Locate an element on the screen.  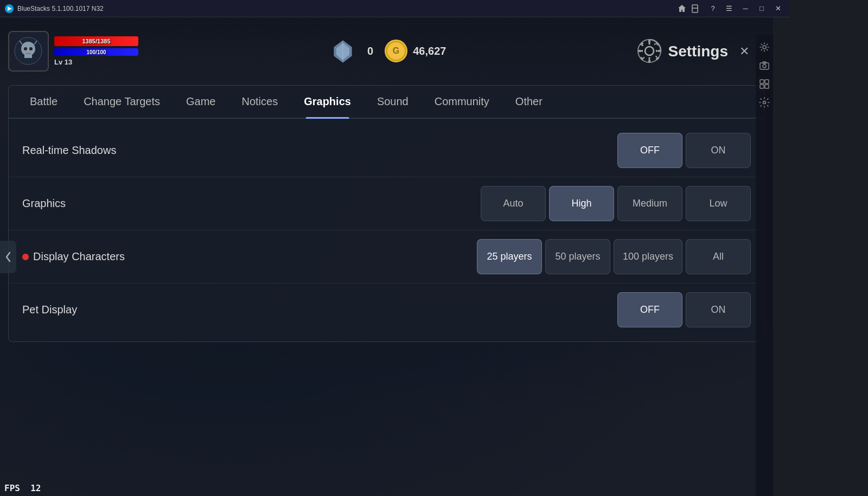
tab-change-targets: Change Targets is located at coordinates (122, 102).